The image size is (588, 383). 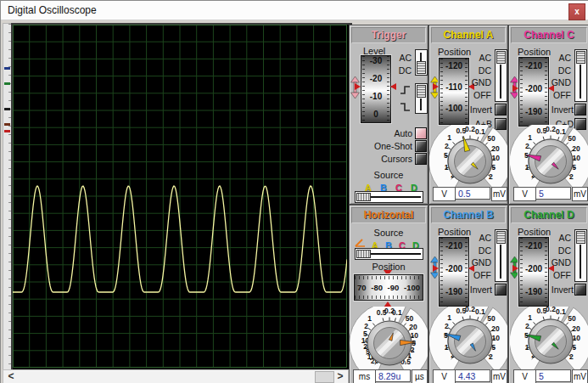 What do you see at coordinates (455, 232) in the screenshot?
I see `position-label: Position` at bounding box center [455, 232].